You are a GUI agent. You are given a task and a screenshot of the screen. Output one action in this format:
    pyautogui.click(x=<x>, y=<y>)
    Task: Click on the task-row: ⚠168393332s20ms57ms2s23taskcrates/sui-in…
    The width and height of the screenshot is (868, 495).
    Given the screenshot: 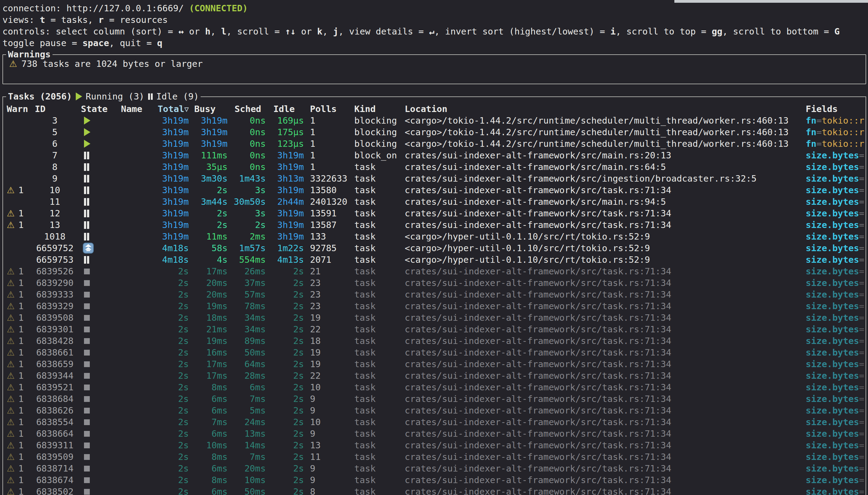 What is the action you would take?
    pyautogui.click(x=434, y=294)
    